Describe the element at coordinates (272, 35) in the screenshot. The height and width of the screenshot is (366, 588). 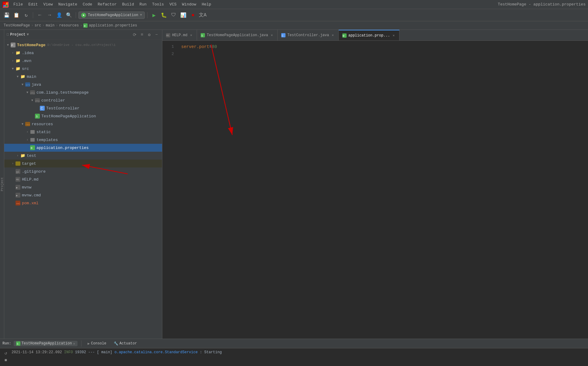
I see `tab-close-testhomepageapp: ✕` at that location.